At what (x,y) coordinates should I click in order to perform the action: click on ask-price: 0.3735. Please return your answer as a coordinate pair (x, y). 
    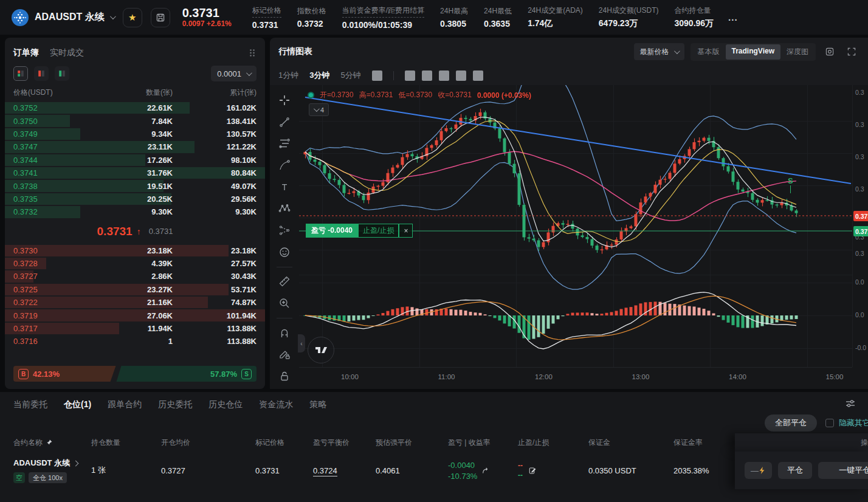
    Looking at the image, I should click on (44, 199).